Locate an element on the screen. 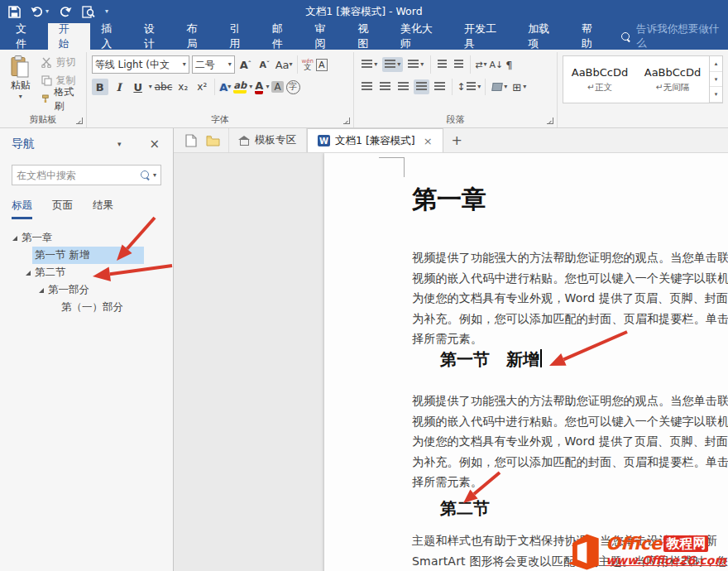  font-color-caret-icon: ▾ is located at coordinates (267, 87).